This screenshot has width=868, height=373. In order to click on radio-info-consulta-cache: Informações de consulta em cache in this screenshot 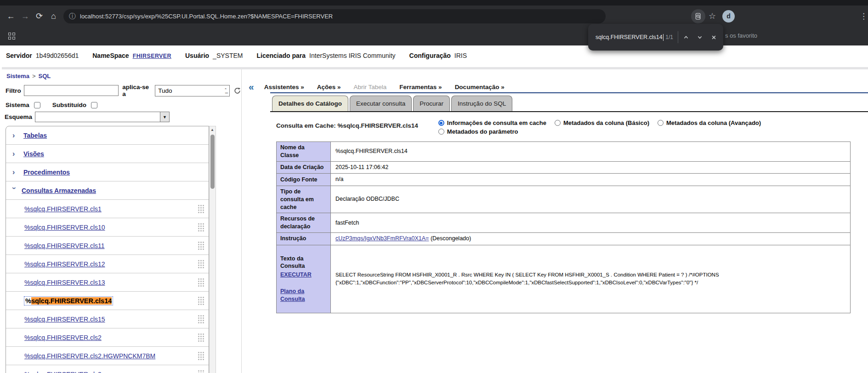, I will do `click(493, 123)`.